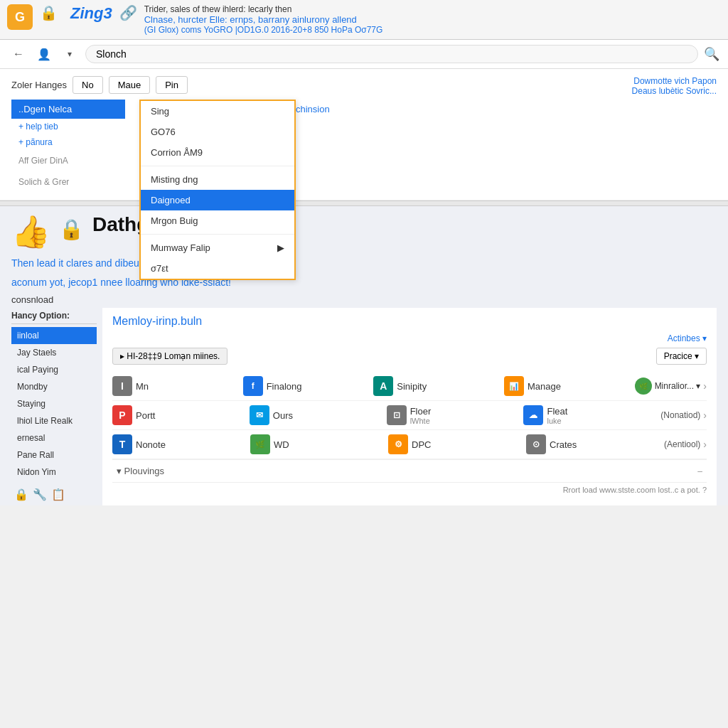 This screenshot has width=728, height=728. I want to click on memloy-link: Memloy-irinp.buln, so click(410, 321).